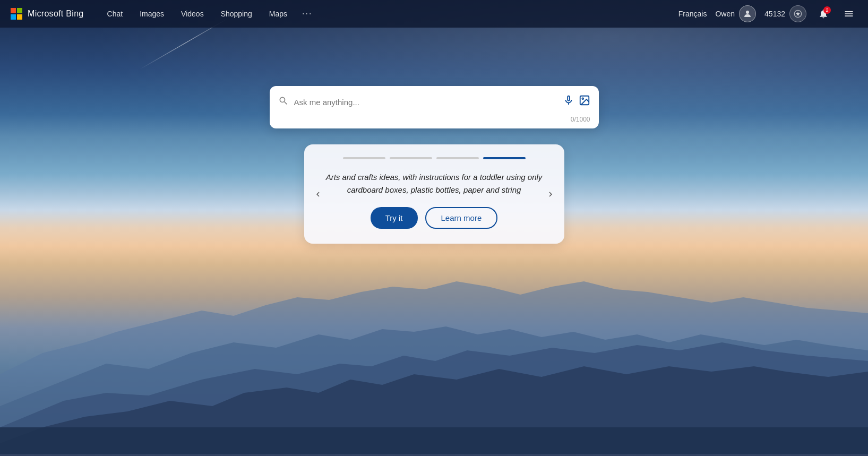  Describe the element at coordinates (426, 102) in the screenshot. I see `search-input` at that location.